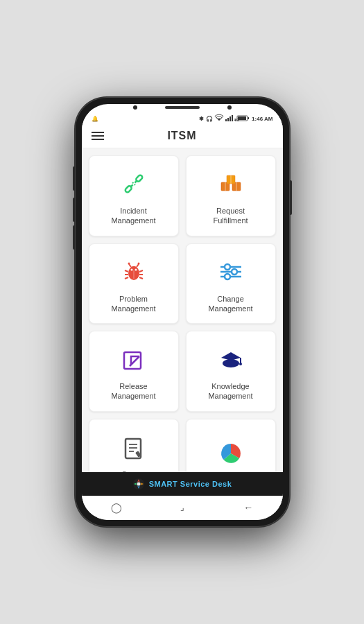  Describe the element at coordinates (248, 508) in the screenshot. I see `nav-back-button: ←` at that location.